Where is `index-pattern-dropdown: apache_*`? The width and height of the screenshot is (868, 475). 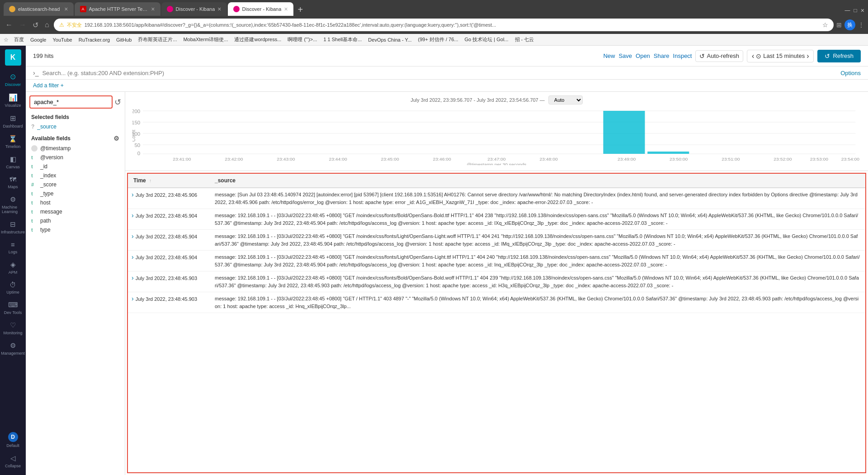
index-pattern-dropdown: apache_* is located at coordinates (71, 102).